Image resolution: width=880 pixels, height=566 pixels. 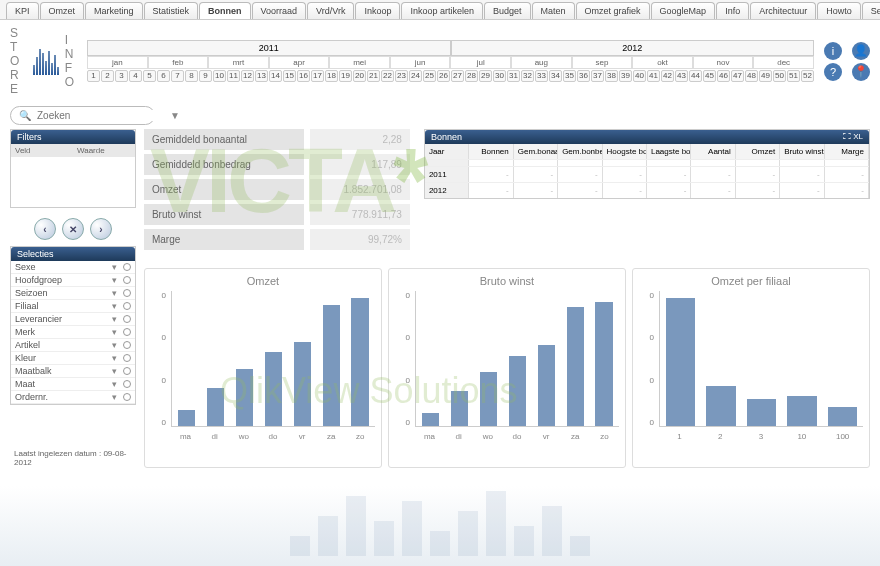 What do you see at coordinates (73, 346) in the screenshot?
I see `selectie-artikel: Artikel▾` at bounding box center [73, 346].